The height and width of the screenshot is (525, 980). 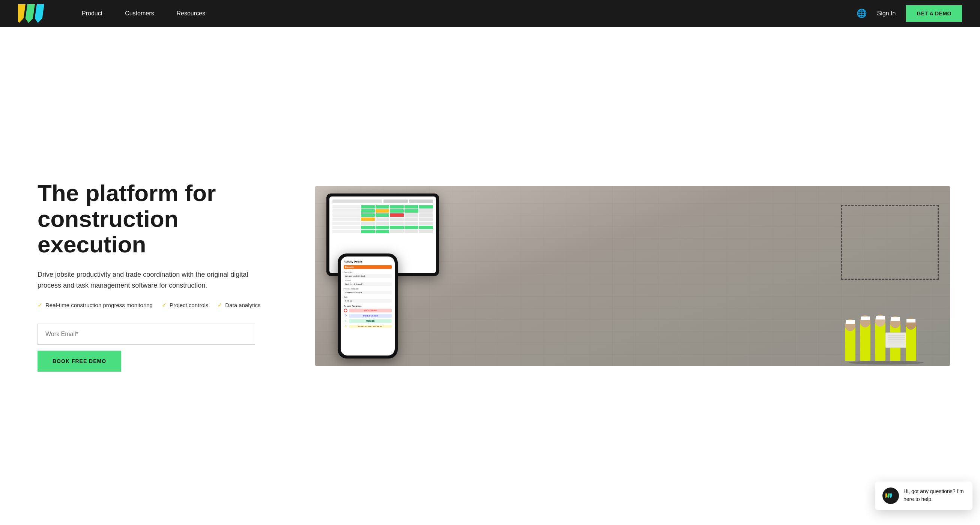 I want to click on main-nav: Product Customers Resources, so click(x=469, y=14).